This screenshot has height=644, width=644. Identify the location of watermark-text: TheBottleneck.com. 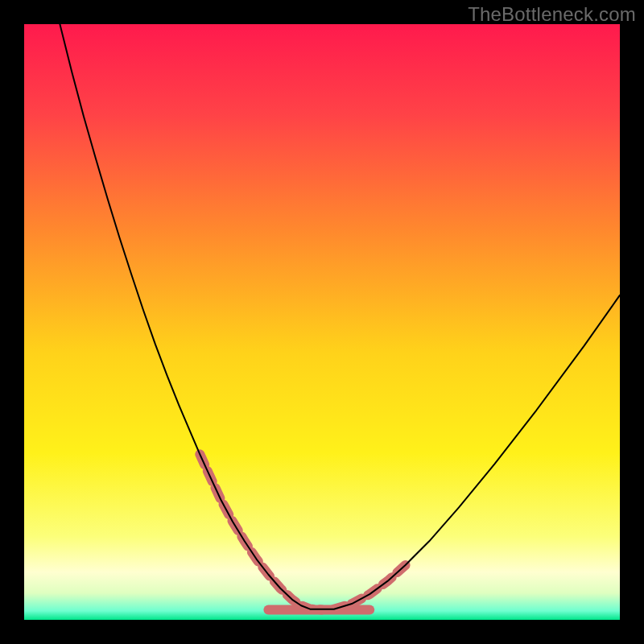
(552, 14).